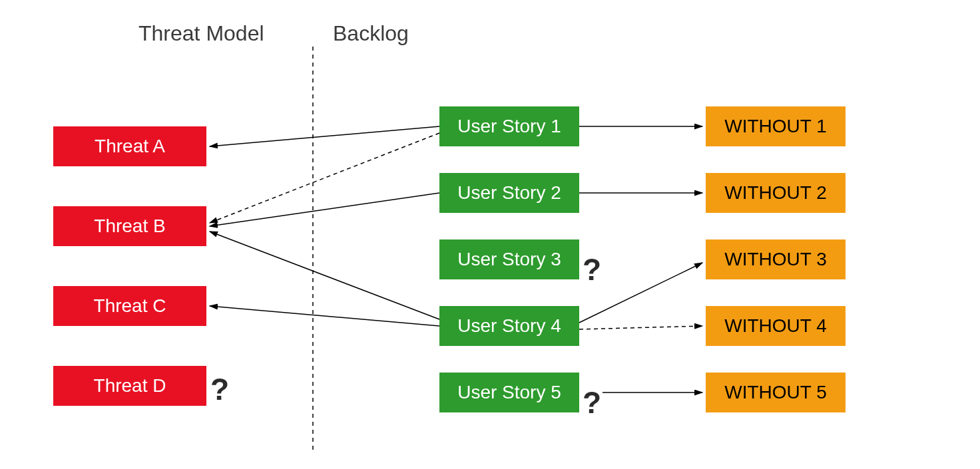 The height and width of the screenshot is (469, 980). I want to click on threat-d-question-icon: ?, so click(220, 389).